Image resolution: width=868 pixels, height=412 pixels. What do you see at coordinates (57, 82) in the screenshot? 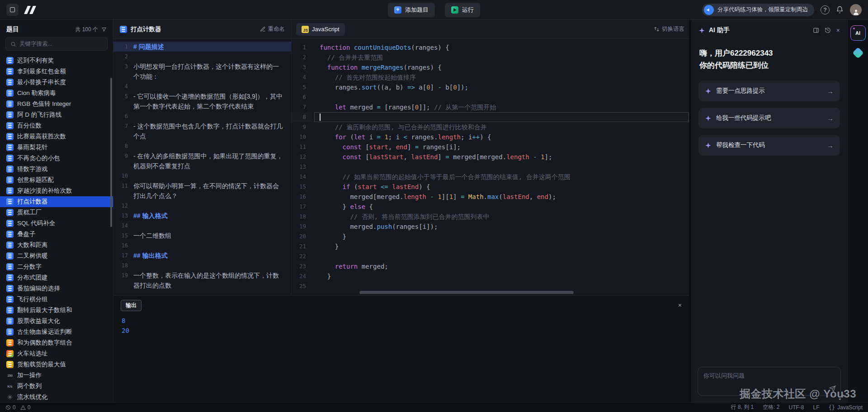
I see `sidebar-item: 最小替换子串长度` at bounding box center [57, 82].